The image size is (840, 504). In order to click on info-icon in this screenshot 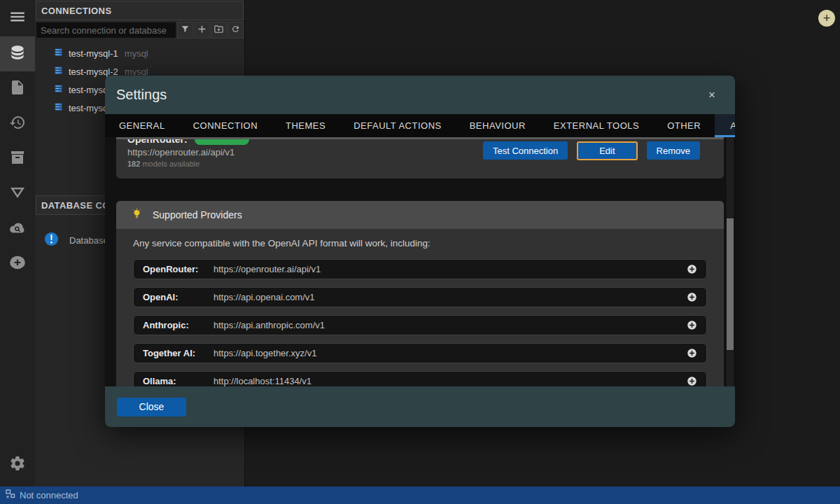, I will do `click(52, 240)`.